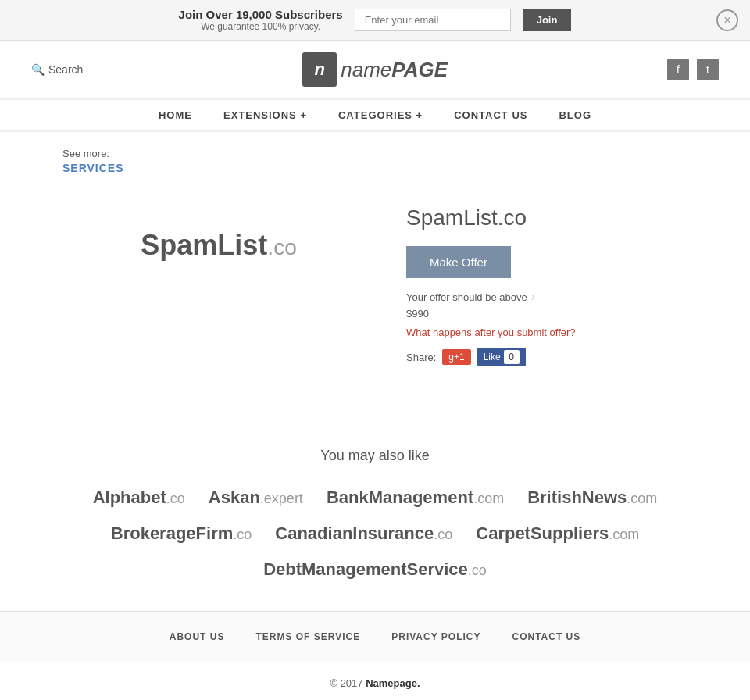 This screenshot has height=700, width=750. I want to click on list-item: Alphabet.co, so click(139, 498).